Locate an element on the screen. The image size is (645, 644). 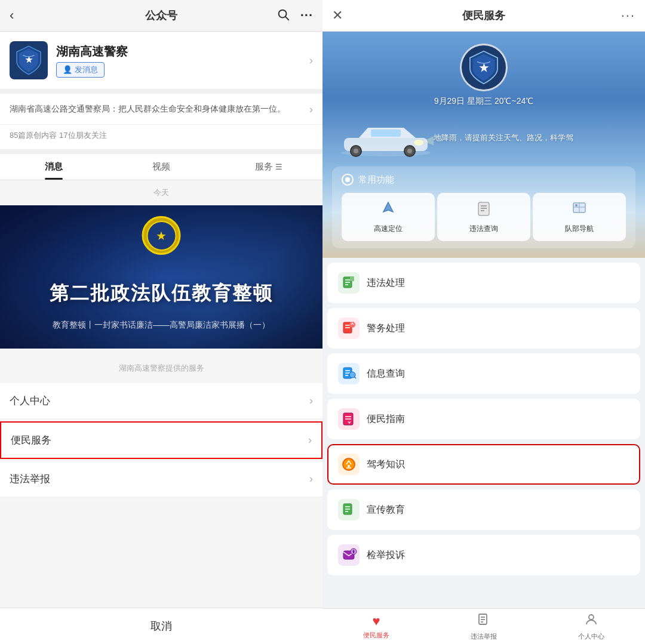
hero-logo: ★ is located at coordinates (484, 67).